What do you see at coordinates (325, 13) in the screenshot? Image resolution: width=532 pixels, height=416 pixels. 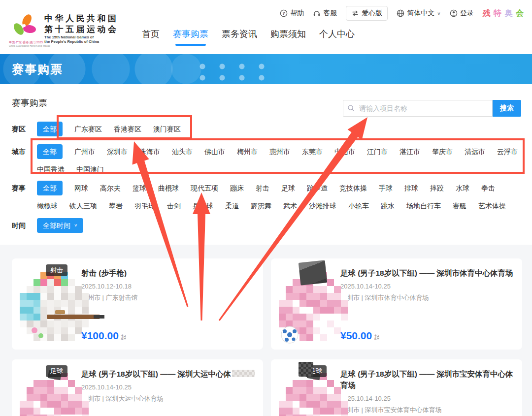 I see `utility-item: 客服` at bounding box center [325, 13].